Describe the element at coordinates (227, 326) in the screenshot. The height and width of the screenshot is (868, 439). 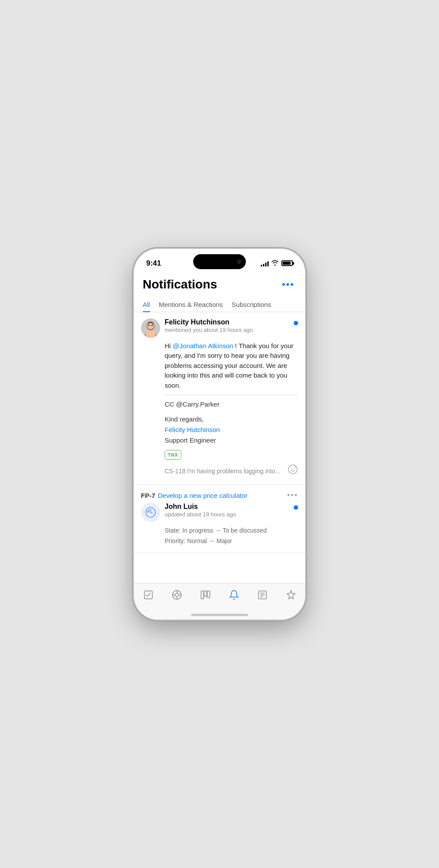
I see `notification-meta: Felicity Hutchinson mentioned you about …` at that location.